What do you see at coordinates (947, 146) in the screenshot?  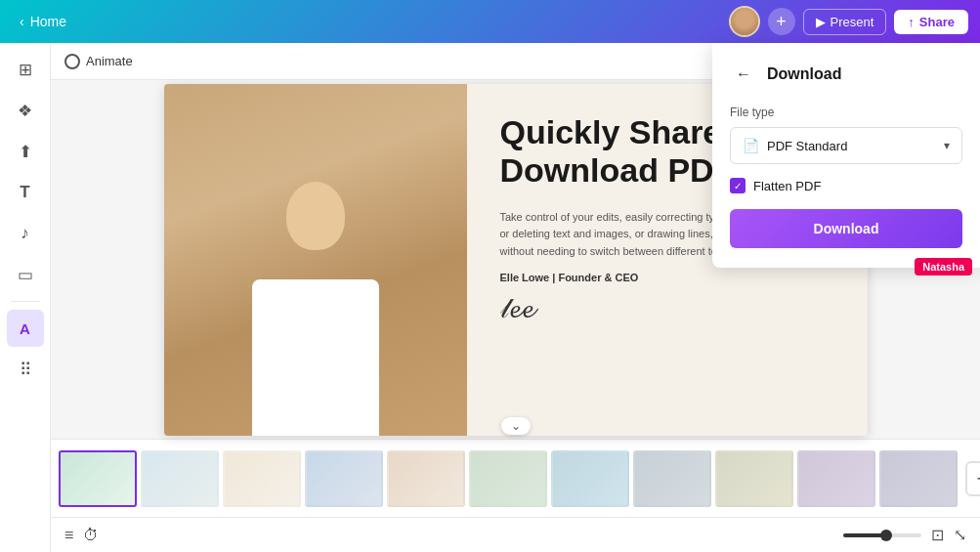 I see `chevron-down-icon: ▾` at bounding box center [947, 146].